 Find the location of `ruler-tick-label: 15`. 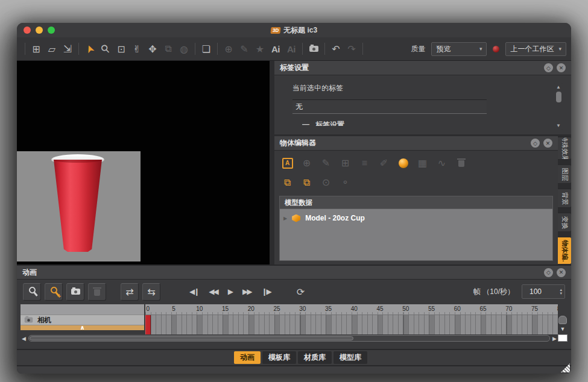

ruler-tick-label: 15 is located at coordinates (226, 308).